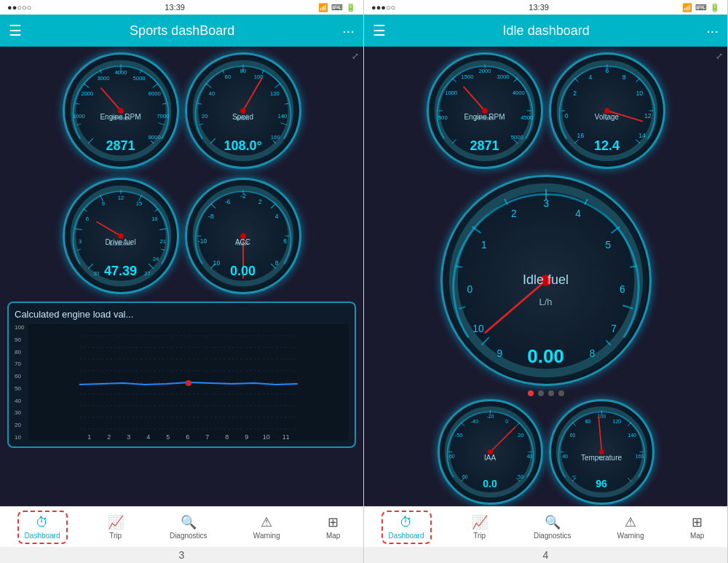 This screenshot has width=728, height=563. I want to click on svg-text: -10, so click(202, 241).